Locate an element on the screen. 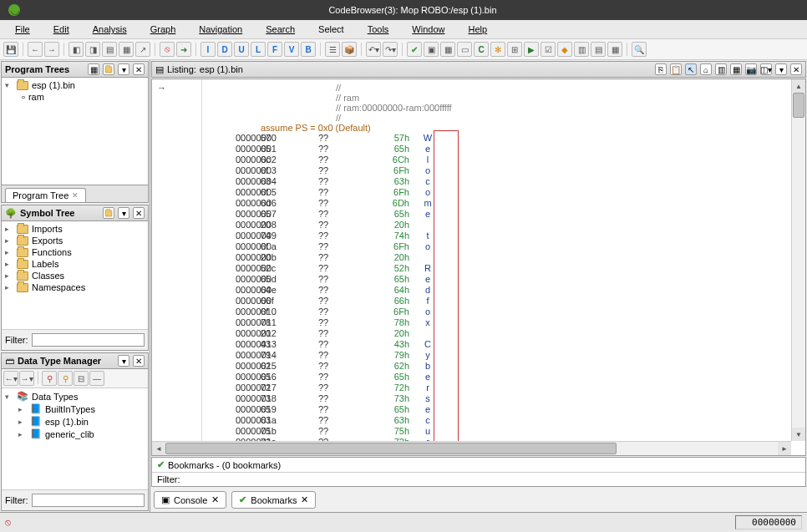 Image resolution: width=807 pixels, height=532 pixels. listing-row: 0000000165??65he is located at coordinates (504, 149).